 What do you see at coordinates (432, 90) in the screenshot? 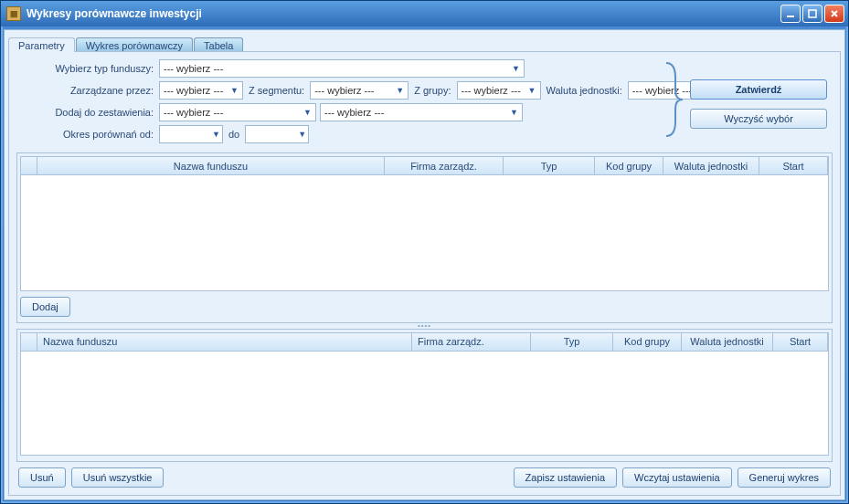
I see `label-z-grupy: Z grupy:` at bounding box center [432, 90].